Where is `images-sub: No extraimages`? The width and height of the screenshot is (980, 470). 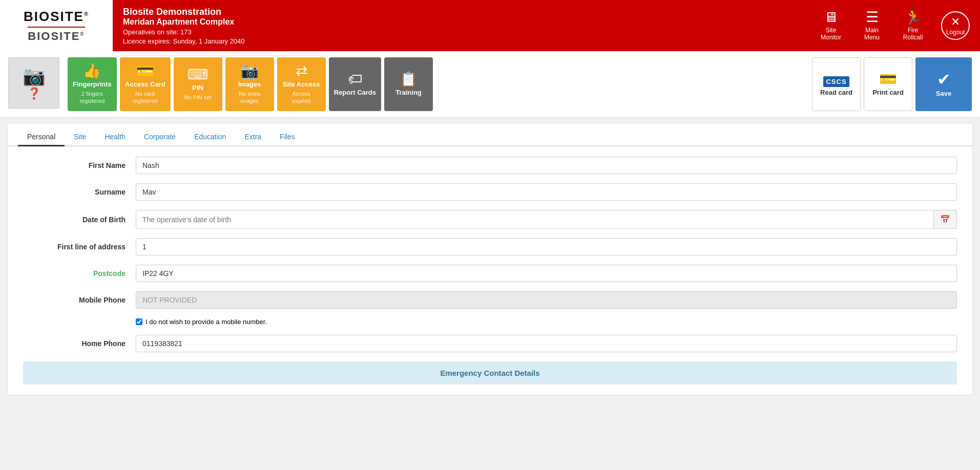 images-sub: No extraimages is located at coordinates (249, 97).